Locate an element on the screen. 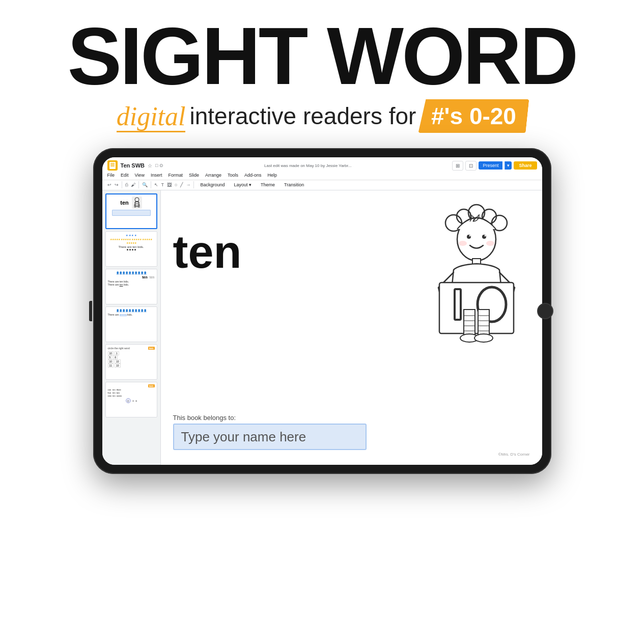 The height and width of the screenshot is (644, 644). main-title: SIGHT WORD is located at coordinates (322, 56).